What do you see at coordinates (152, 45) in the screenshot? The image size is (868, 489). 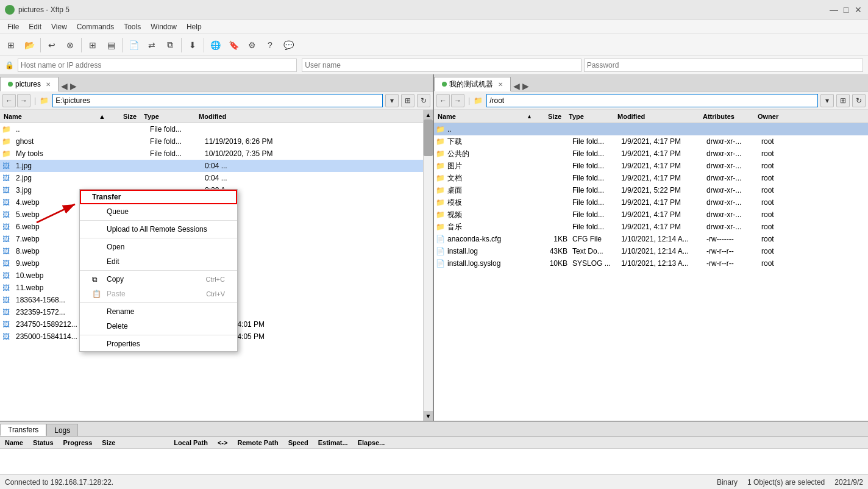 I see `transfer-button: ⇄` at bounding box center [152, 45].